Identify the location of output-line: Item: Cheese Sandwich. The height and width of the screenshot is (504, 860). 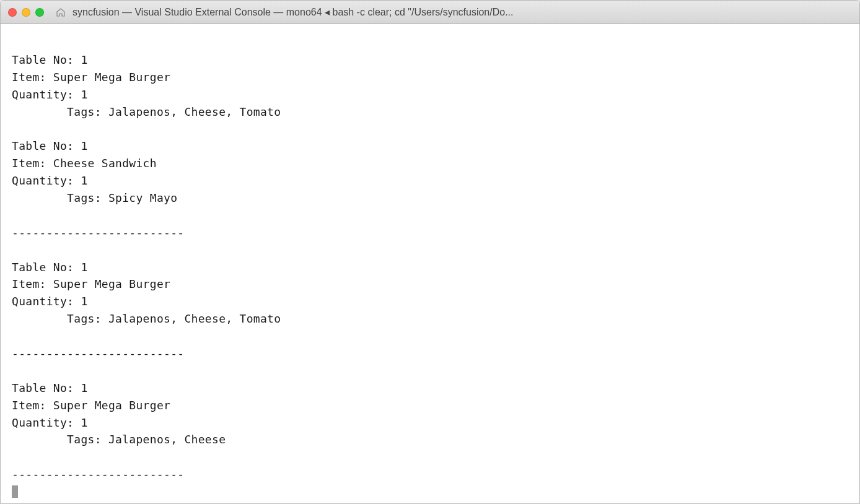
(430, 163).